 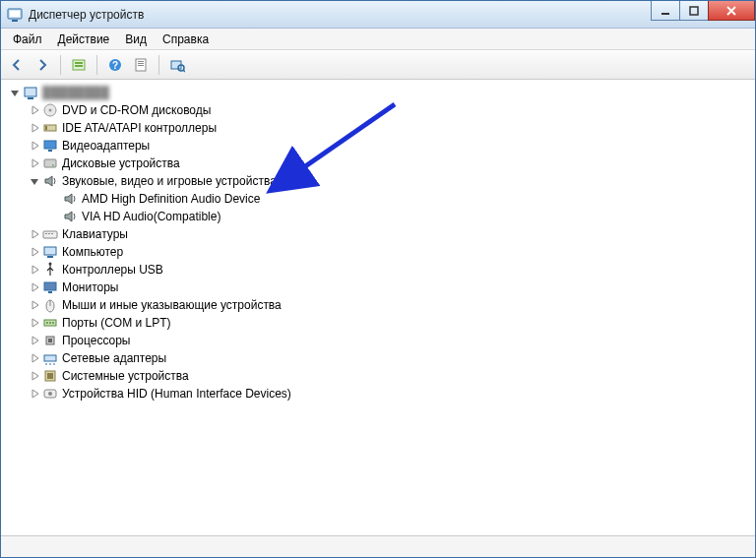 What do you see at coordinates (15, 15) in the screenshot?
I see `app-icon` at bounding box center [15, 15].